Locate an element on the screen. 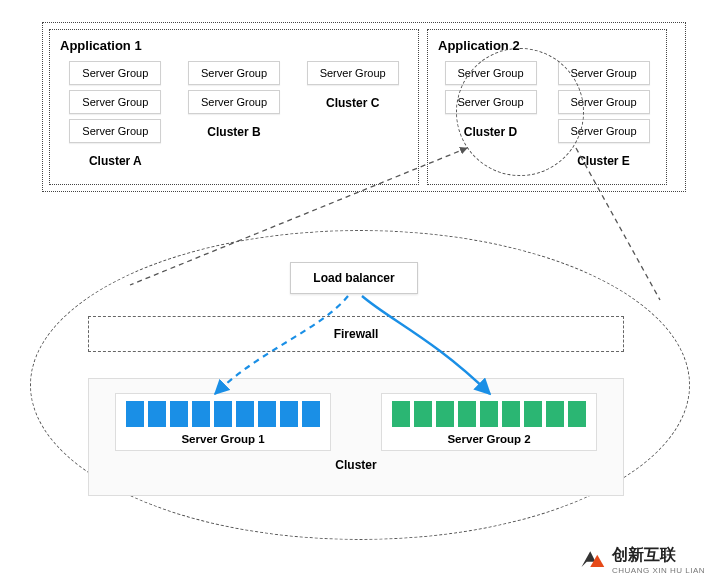  cluster-e-label: Cluster E is located at coordinates (604, 161).